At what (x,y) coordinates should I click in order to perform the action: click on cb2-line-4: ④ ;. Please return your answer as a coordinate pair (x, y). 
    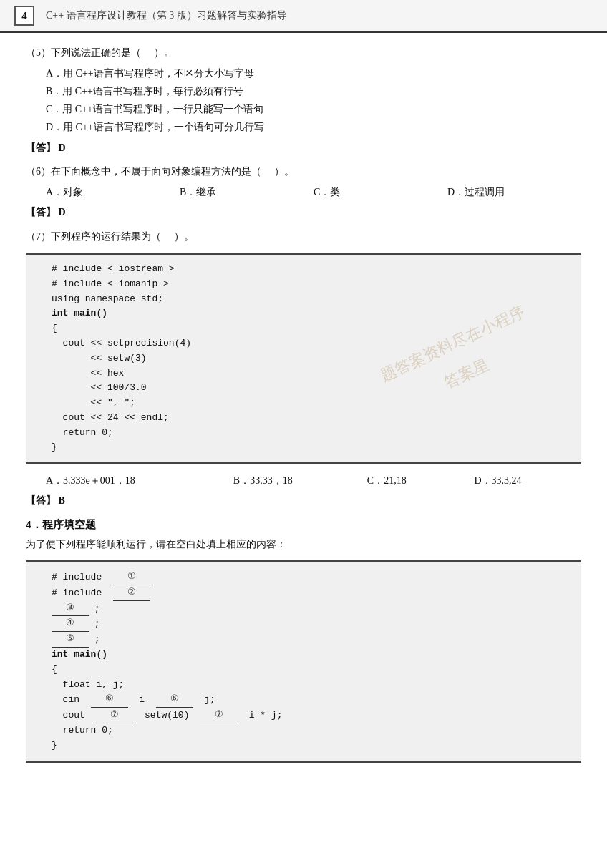
    Looking at the image, I should click on (309, 624).